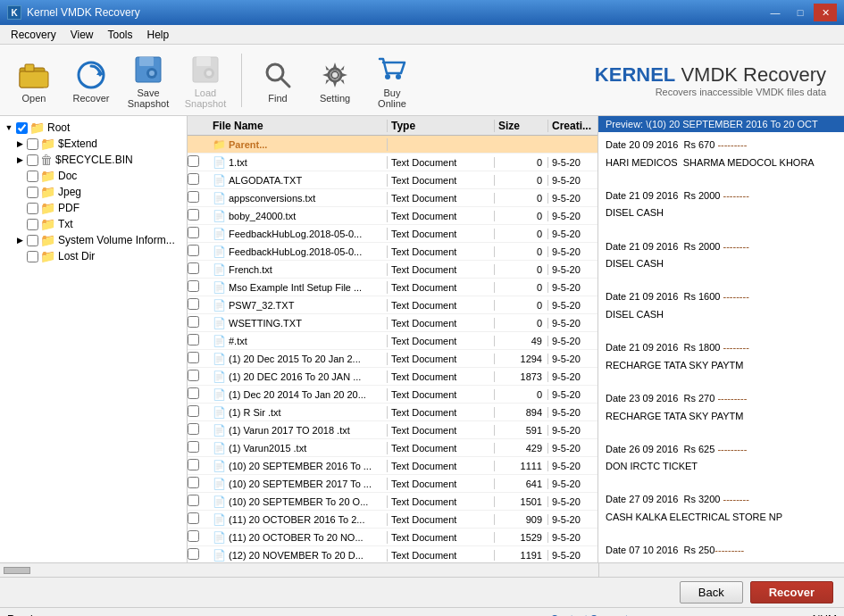 The image size is (844, 616). I want to click on tree-root: ▼ 📁 Root, so click(93, 128).